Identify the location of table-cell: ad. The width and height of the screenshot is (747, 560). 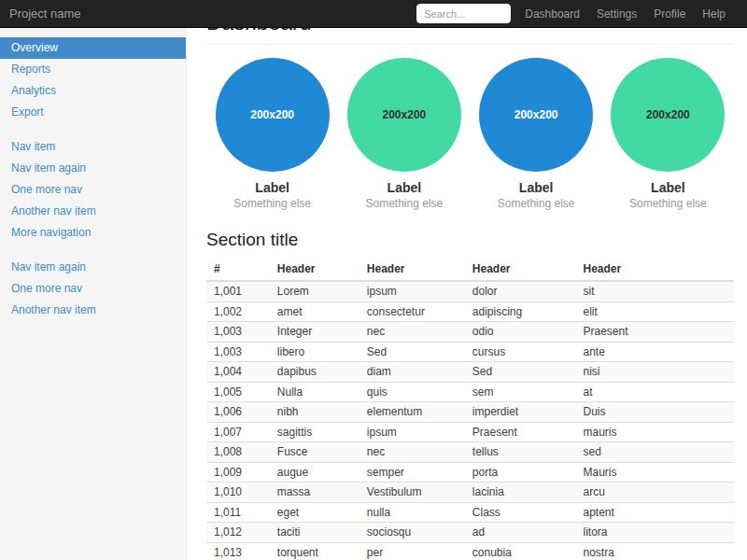
(521, 533).